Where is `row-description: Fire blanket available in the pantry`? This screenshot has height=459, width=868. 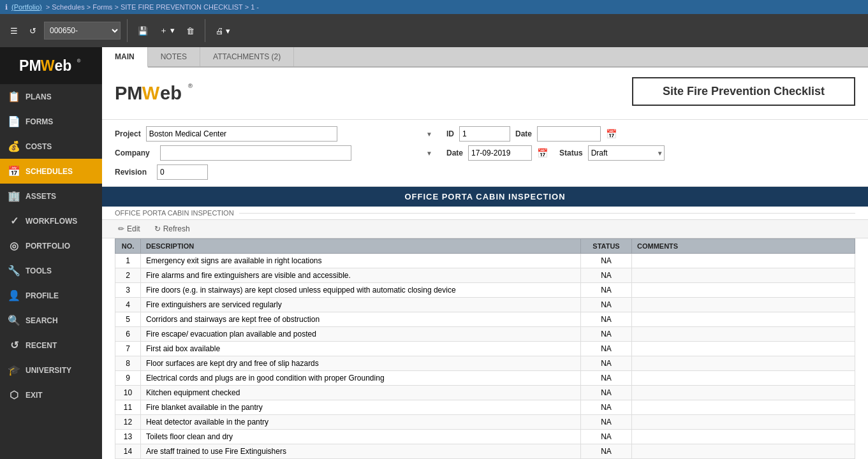
row-description: Fire blanket available in the pantry is located at coordinates (361, 408).